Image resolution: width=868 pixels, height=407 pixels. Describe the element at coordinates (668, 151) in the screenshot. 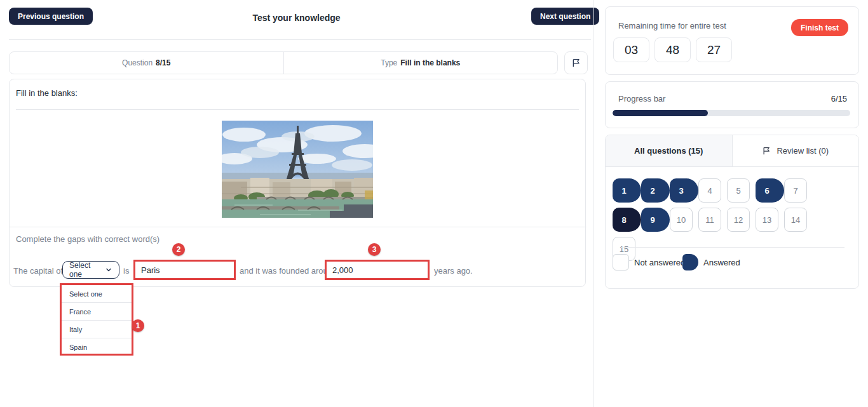

I see `tab-all-questions: All questions (15)` at that location.